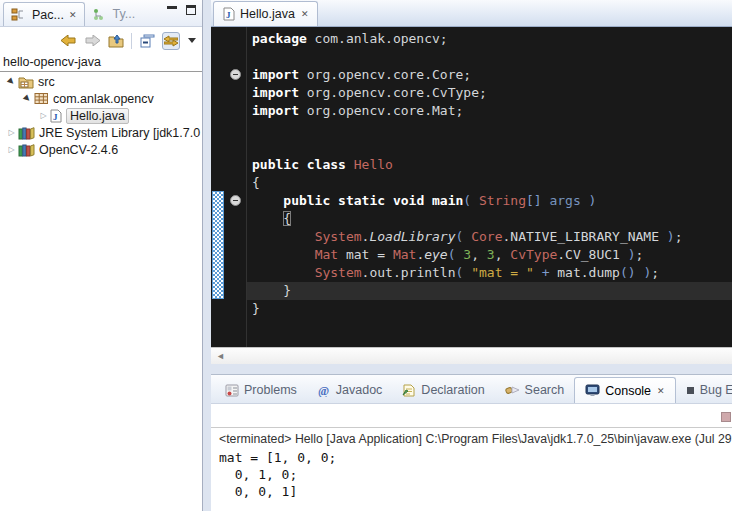  Describe the element at coordinates (101, 98) in the screenshot. I see `tree-item: ▶com.anlak.opencv` at that location.